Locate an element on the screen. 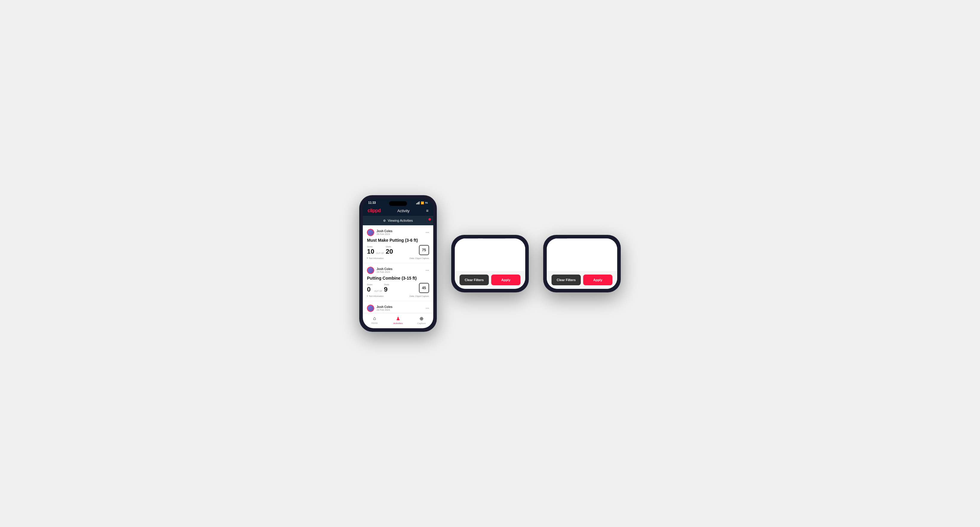 The image size is (980, 527). filter-icon-1: ⚙ is located at coordinates (384, 221).